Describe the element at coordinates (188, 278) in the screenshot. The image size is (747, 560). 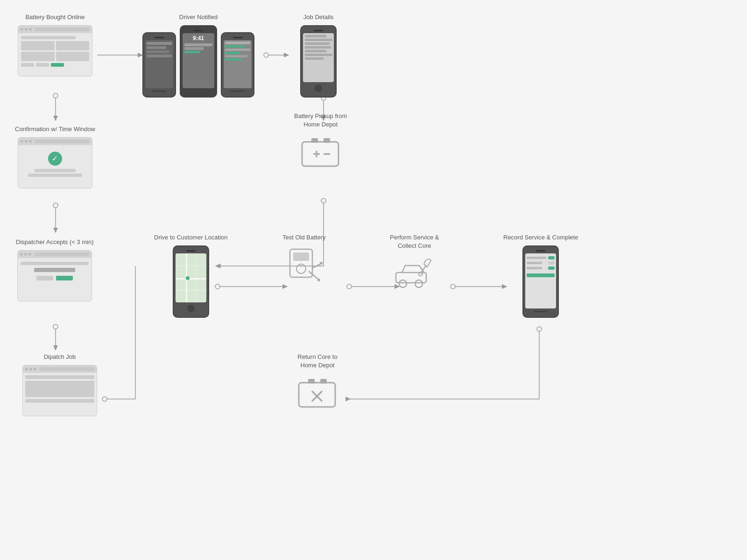
I see `map-location-dot` at that location.